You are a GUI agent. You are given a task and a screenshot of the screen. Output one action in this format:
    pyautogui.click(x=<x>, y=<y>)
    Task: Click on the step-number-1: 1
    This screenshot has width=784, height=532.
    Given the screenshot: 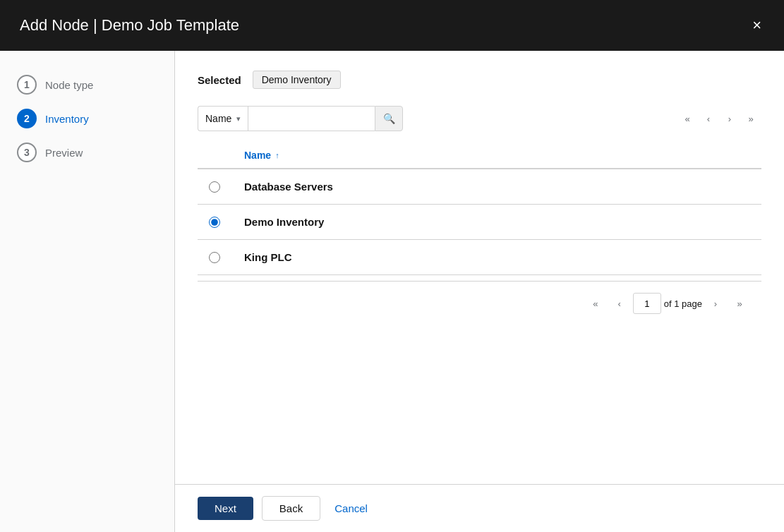 What is the action you would take?
    pyautogui.click(x=27, y=85)
    